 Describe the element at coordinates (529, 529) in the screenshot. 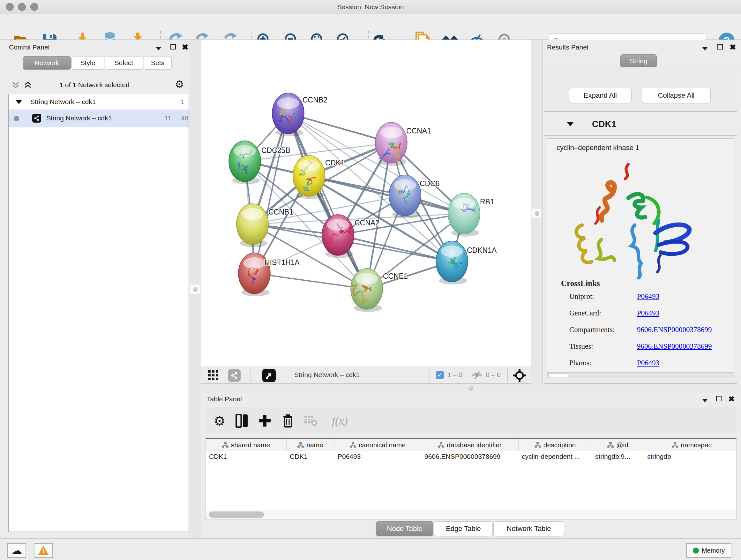

I see `tab-network-table: Network Table` at that location.